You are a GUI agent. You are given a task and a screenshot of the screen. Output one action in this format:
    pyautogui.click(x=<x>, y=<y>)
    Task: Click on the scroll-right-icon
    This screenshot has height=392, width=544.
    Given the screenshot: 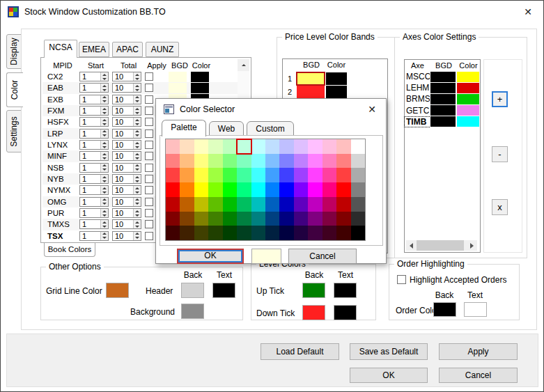 What is the action you would take?
    pyautogui.click(x=472, y=245)
    